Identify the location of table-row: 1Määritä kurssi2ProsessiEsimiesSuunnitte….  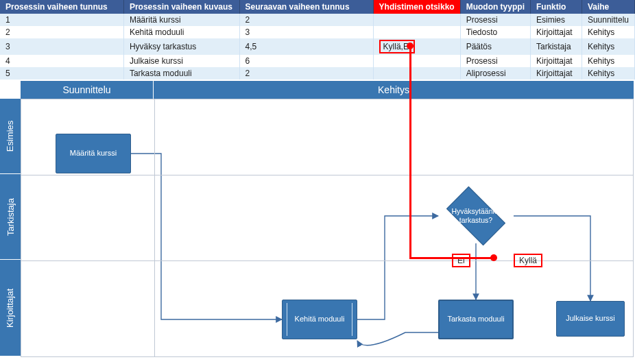
(318, 20).